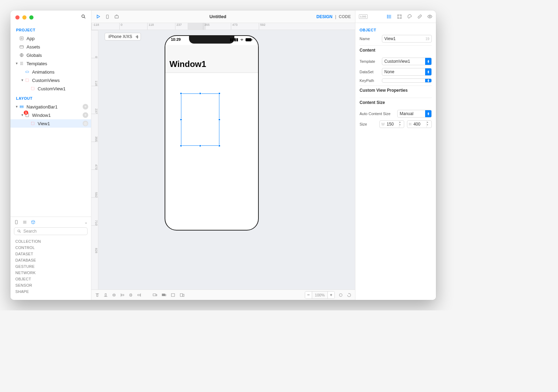  I want to click on csize-heading: Content Size, so click(395, 103).